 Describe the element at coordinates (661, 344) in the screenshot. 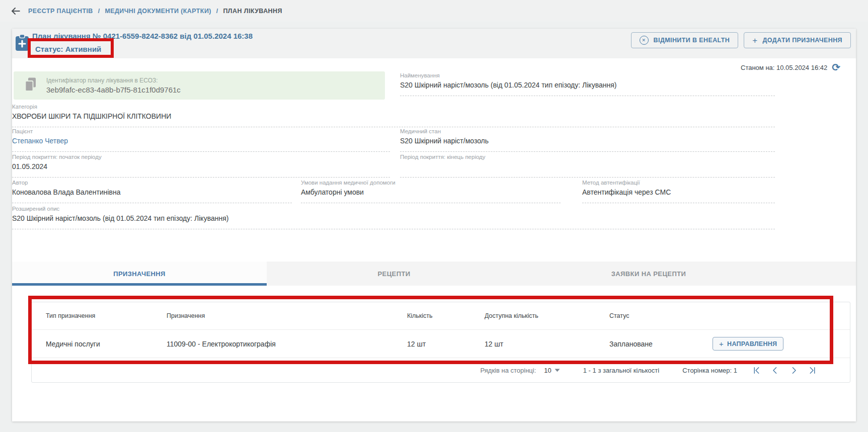

I see `cell-status: Заплановане` at that location.